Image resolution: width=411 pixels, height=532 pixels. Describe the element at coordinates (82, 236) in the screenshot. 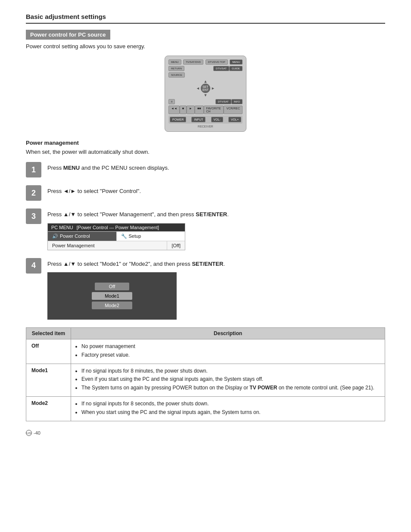

I see `pc-menu-power-control: 🔊 Power Control` at that location.